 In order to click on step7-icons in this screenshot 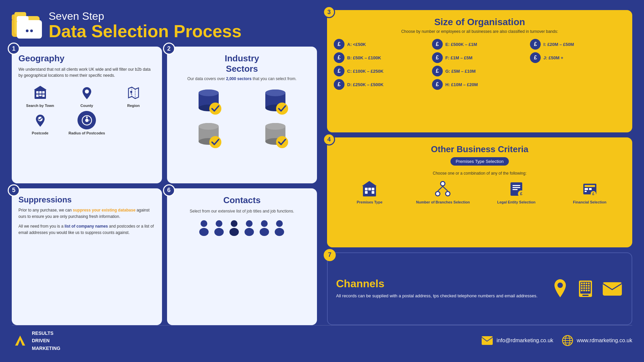, I will do `click(587, 289)`.